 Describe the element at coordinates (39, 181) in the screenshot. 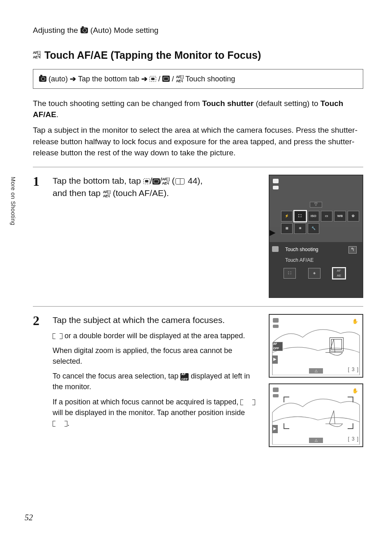

I see `step-number: 1` at that location.